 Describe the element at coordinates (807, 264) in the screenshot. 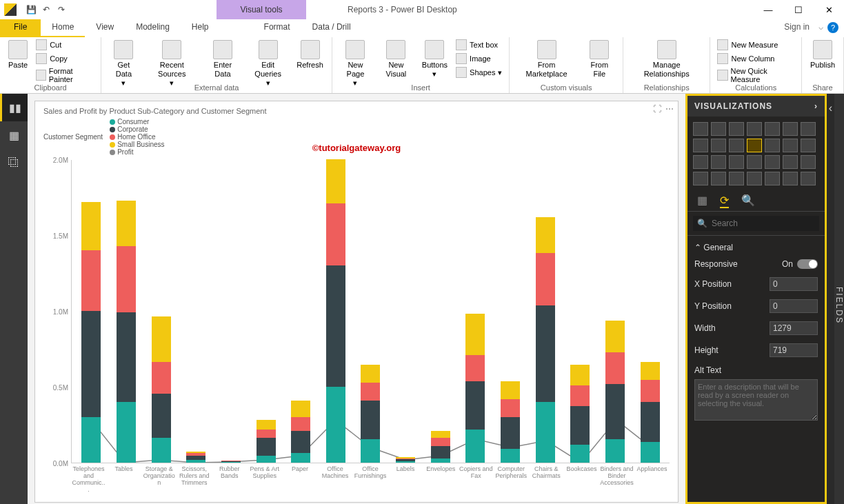

I see `responsive-toggle` at that location.